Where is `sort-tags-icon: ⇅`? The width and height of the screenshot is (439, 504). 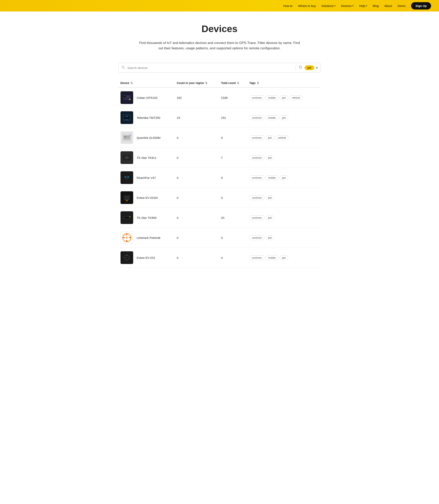
sort-tags-icon: ⇅ is located at coordinates (258, 83).